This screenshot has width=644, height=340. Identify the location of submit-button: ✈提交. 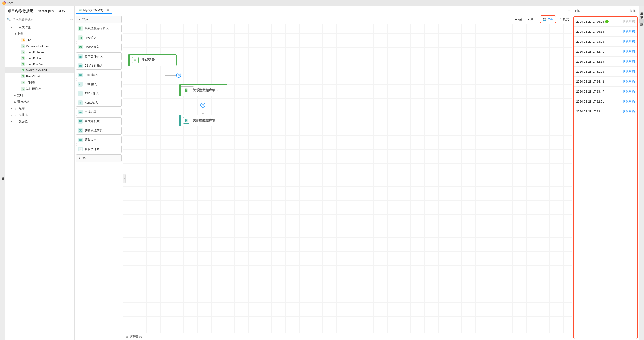
(564, 19).